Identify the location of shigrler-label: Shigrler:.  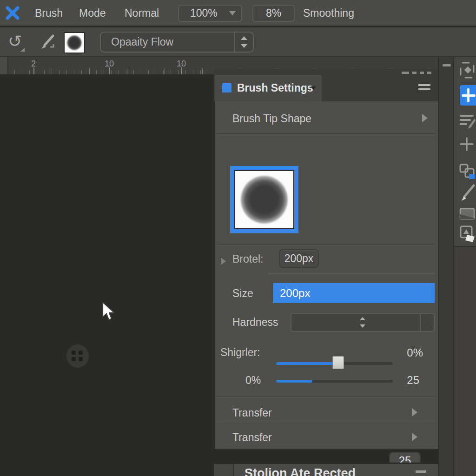
(240, 352).